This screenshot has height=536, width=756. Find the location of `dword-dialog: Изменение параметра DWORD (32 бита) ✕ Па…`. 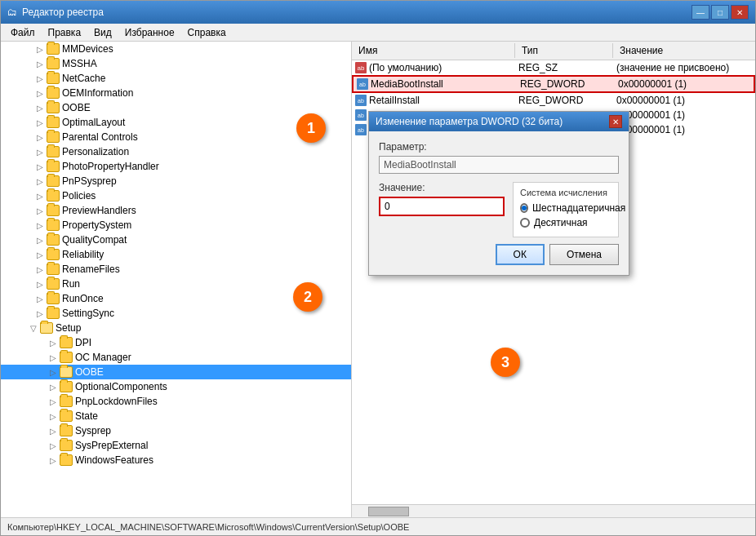

dword-dialog: Изменение параметра DWORD (32 бита) ✕ Па… is located at coordinates (499, 193).